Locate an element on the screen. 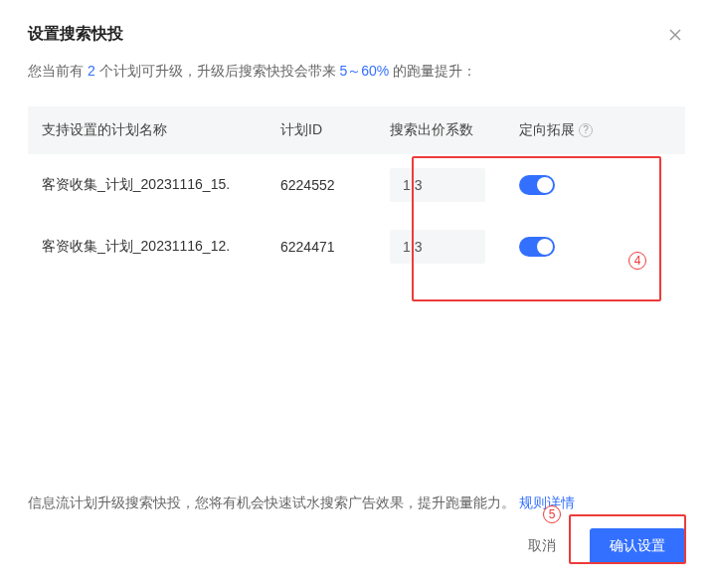 This screenshot has height=588, width=713. subtitle-text: 的跑量提升： is located at coordinates (433, 71).